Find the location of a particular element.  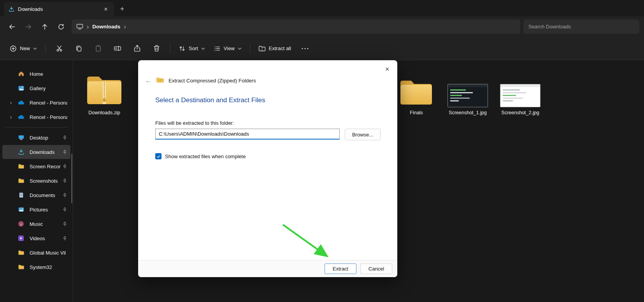

navigation-pane: Home Gallery › Rencel - Persona › Rencel… is located at coordinates (37, 181).